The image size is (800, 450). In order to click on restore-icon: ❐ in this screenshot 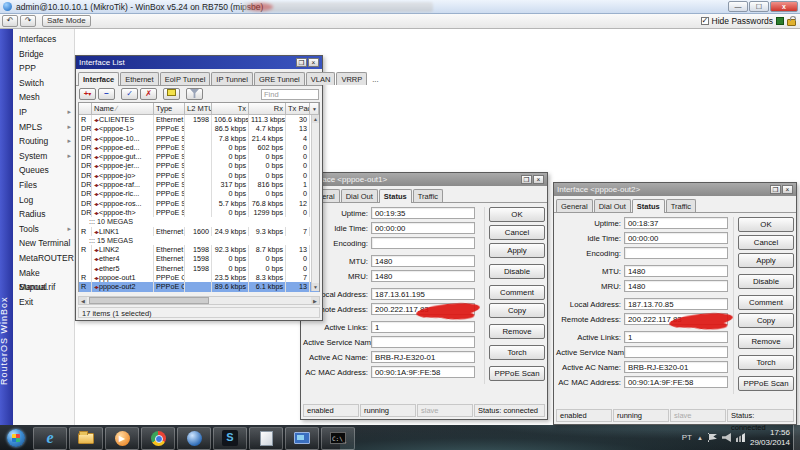, I will do `click(526, 180)`.